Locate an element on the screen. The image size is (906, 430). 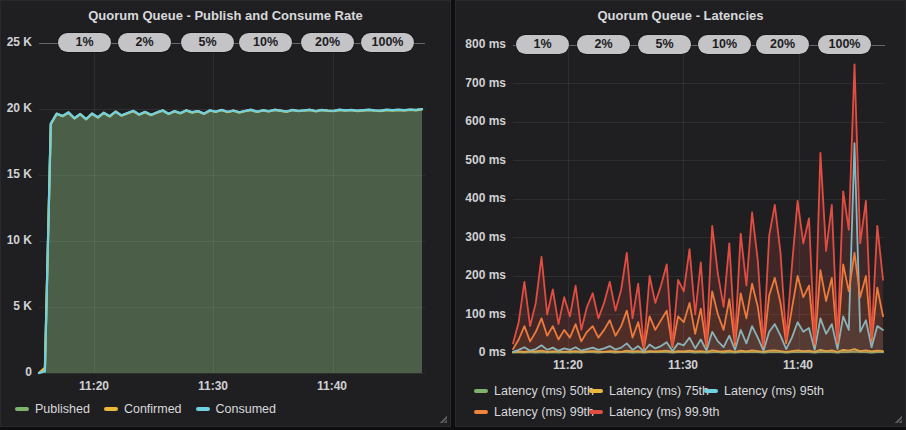
y-tick-label: 0 ms is located at coordinates (481, 352).